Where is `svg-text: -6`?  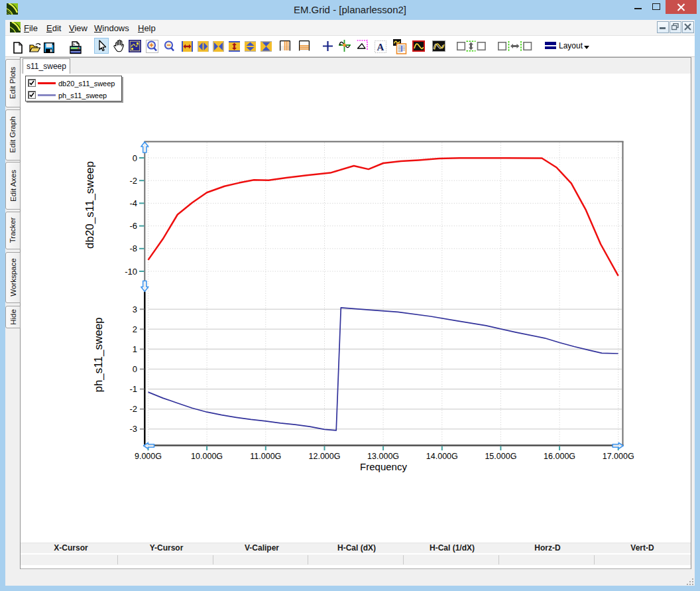
svg-text: -6 is located at coordinates (133, 226).